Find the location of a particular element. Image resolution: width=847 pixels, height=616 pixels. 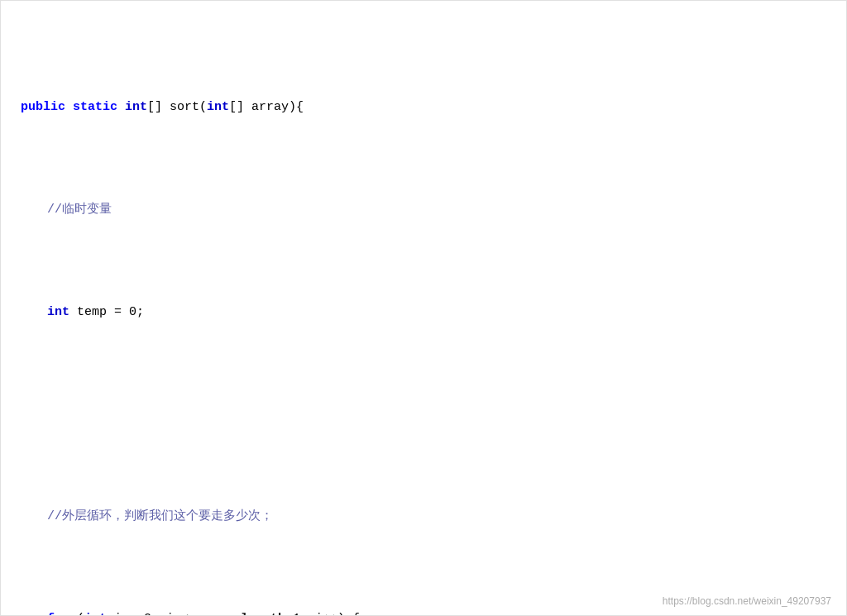

code-line-5: //外层循环，判断我们这个要走多少次； is located at coordinates (424, 518).